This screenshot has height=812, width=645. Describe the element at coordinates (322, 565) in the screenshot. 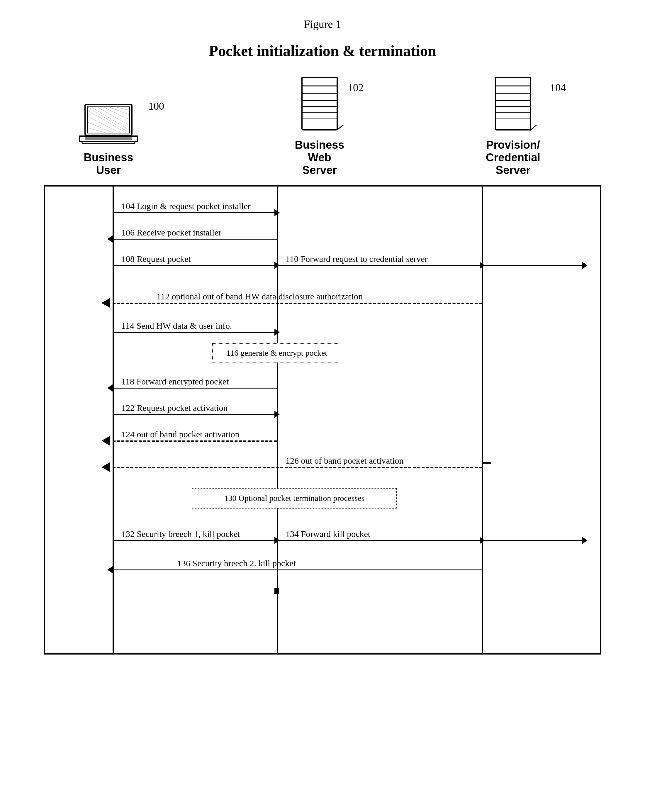

I see `msg-row-136: 136 Security breech 2. kill pocket` at that location.